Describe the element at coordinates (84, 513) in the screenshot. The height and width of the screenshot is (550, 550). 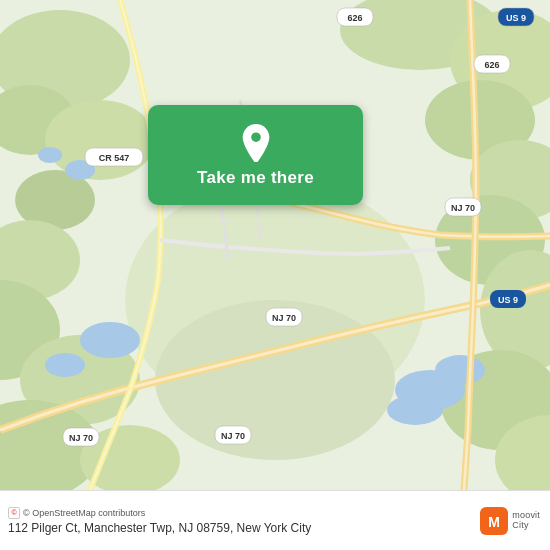
I see `osm-text: © OpenStreetMap contributors` at that location.